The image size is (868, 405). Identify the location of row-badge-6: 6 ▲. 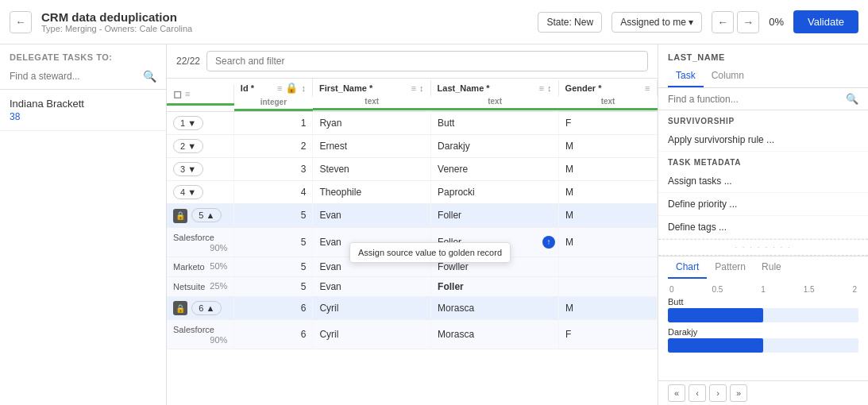
(206, 308).